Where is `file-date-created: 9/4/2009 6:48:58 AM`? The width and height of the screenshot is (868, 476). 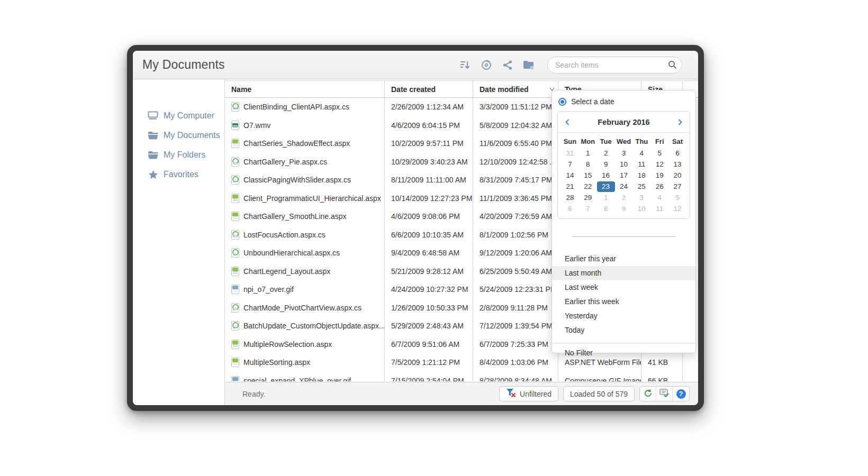 file-date-created: 9/4/2009 6:48:58 AM is located at coordinates (429, 253).